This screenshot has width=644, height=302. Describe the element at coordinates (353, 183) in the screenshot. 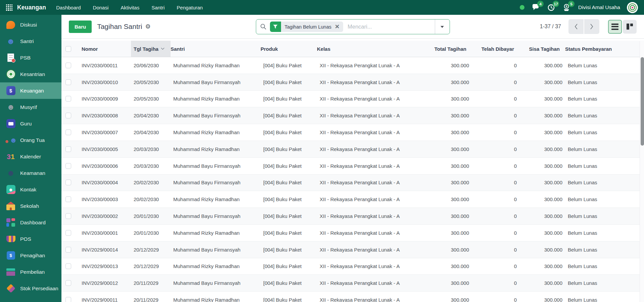

I see `table-row: INV/2030/00004 20/02/2030 Muhammad Bayu …` at that location.